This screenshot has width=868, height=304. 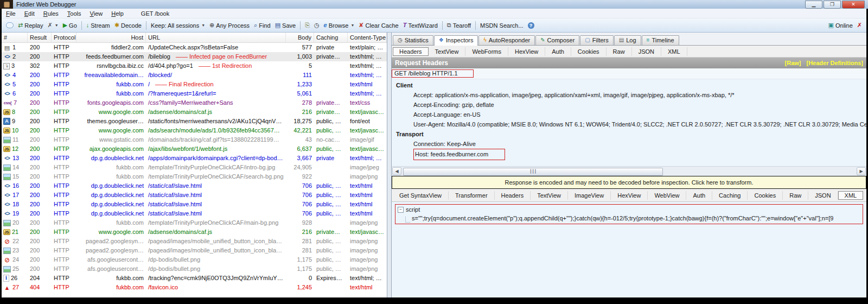 I want to click on menu-item-get-book: GET /book, so click(x=155, y=14).